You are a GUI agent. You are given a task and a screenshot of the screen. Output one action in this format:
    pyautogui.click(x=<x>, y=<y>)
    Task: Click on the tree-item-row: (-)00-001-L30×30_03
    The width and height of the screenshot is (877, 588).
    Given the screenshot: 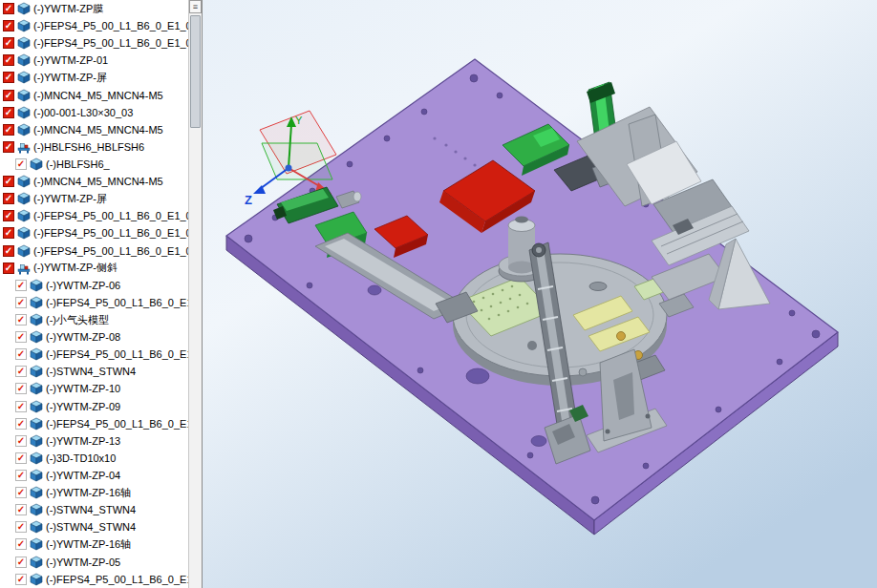 What is the action you would take?
    pyautogui.click(x=94, y=113)
    